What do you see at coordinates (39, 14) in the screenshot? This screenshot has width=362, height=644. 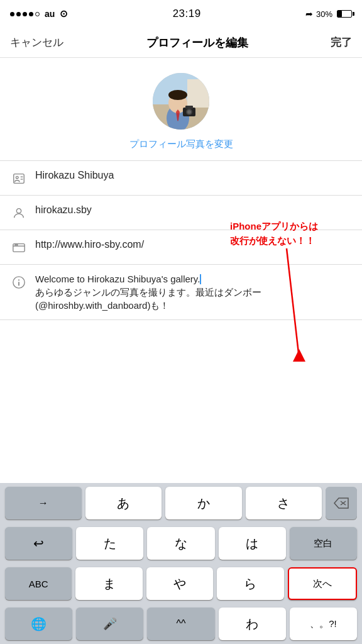 I see `status-left: au ⊙` at bounding box center [39, 14].